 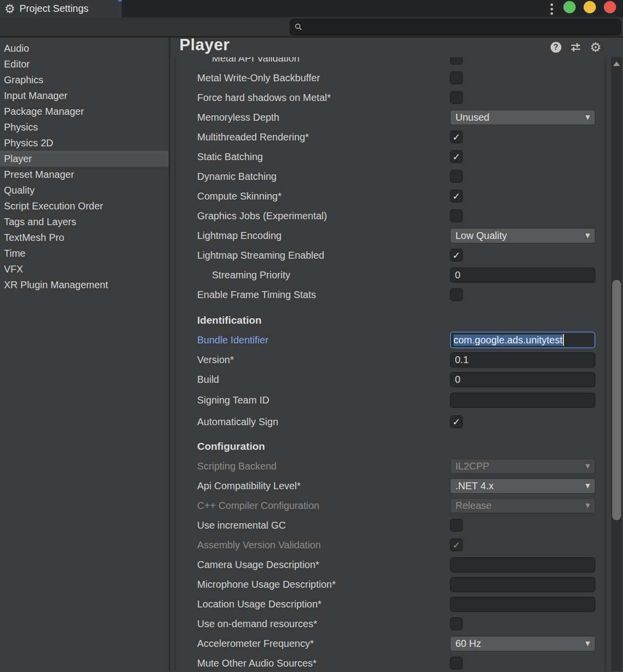 I want to click on sidebar-item-physics-2d: Physics 2D, so click(x=84, y=143).